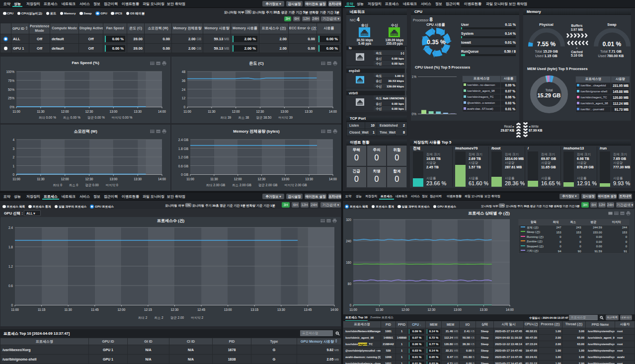 The height and width of the screenshot is (364, 635). What do you see at coordinates (184, 89) in the screenshot?
I see `svg-text: 24` at bounding box center [184, 89].